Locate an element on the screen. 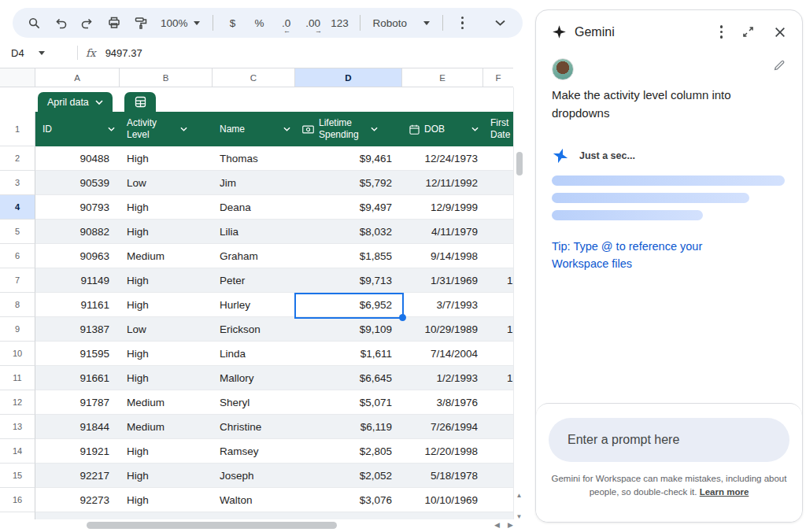  undo-icon is located at coordinates (61, 23).